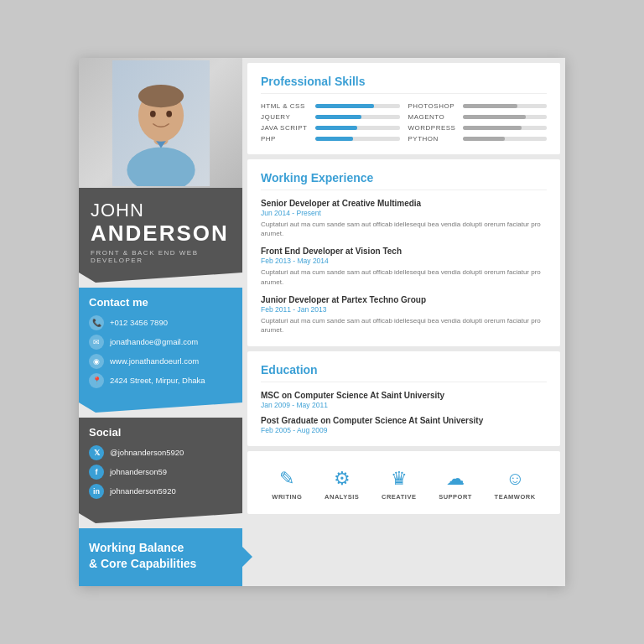  I want to click on skills-right-col: PHOTOSHOP MAGENTO WORDPRESS PYTHON, so click(478, 122).